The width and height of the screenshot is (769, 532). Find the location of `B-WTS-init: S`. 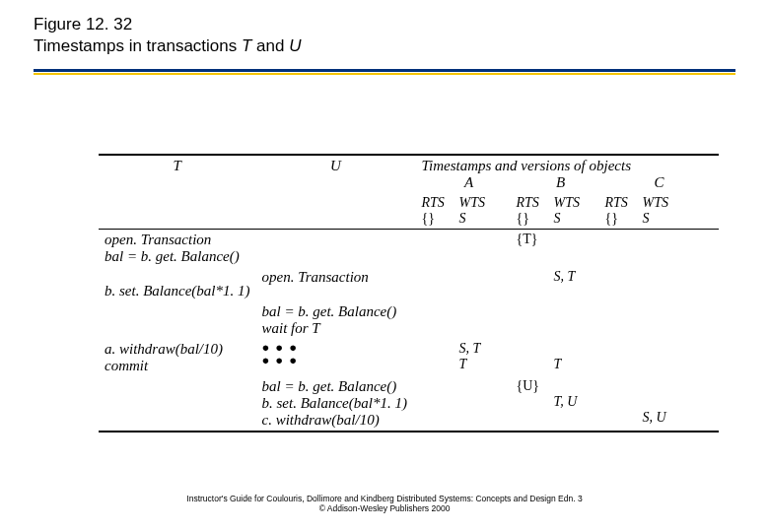

B-WTS-init: S is located at coordinates (572, 219).